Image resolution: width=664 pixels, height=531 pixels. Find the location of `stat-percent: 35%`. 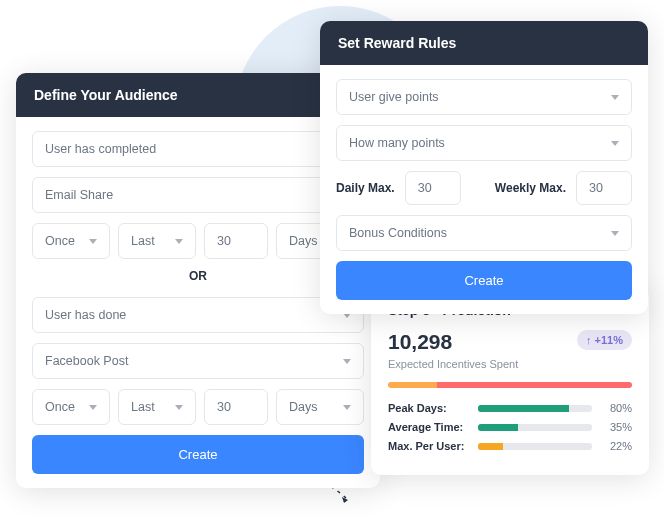

stat-percent: 35% is located at coordinates (616, 427).